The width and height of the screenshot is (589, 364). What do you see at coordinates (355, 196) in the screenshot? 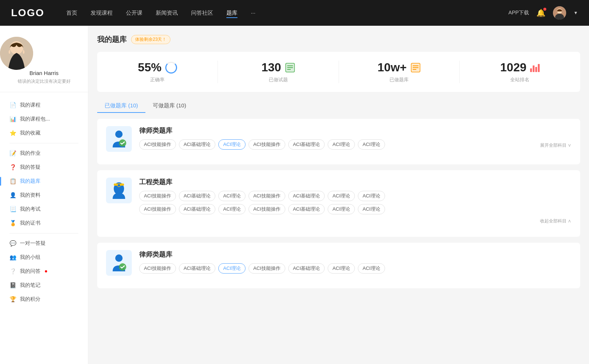
I see `qbank-tags-1-row1: ACI技能操作 ACI基础理论 ACI理论 ACI技能操作 ACI基础理论 AC…` at bounding box center [355, 196].